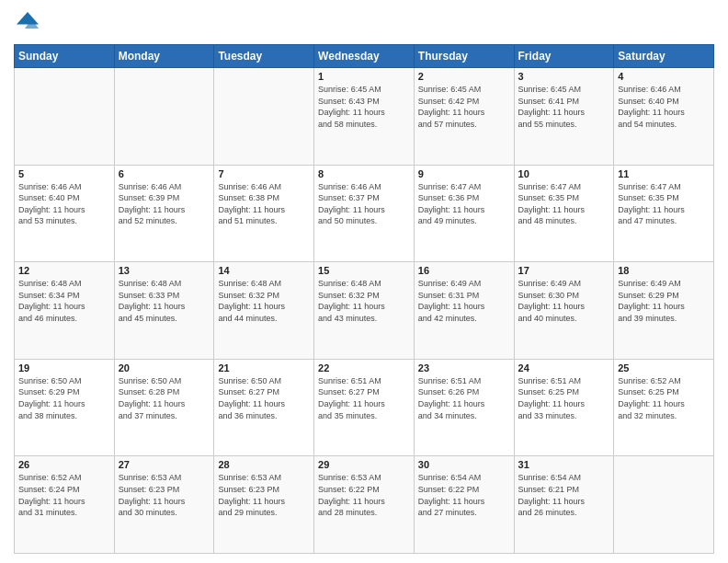 Image resolution: width=728 pixels, height=563 pixels. I want to click on calendar-cell: 26Sunrise: 6:52 AM Sunset: 6:24 PM Dayli…, so click(64, 505).